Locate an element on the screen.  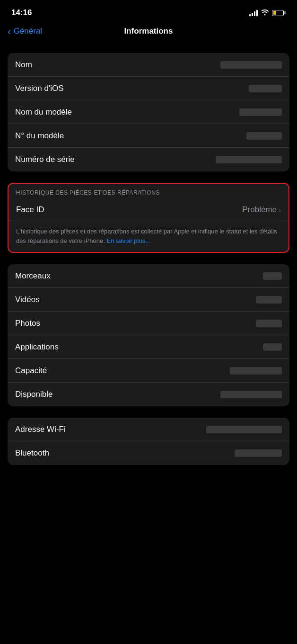
ios-version-value is located at coordinates (265, 89).